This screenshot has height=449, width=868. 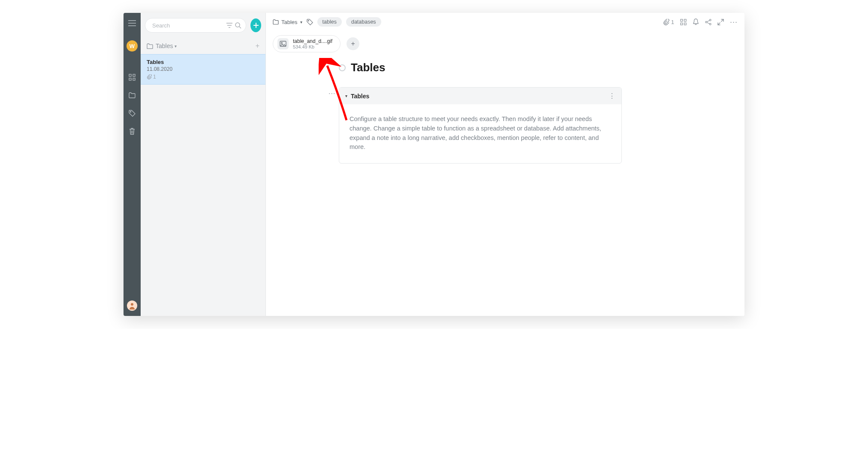 What do you see at coordinates (132, 131) in the screenshot?
I see `trash-icon` at bounding box center [132, 131].